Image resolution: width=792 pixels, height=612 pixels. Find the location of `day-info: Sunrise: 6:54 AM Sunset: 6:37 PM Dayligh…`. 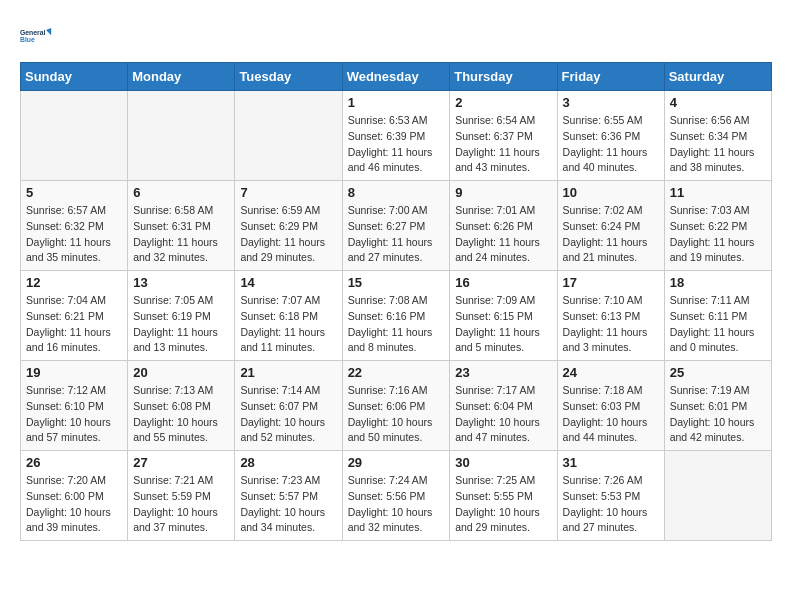

day-info: Sunrise: 6:54 AM Sunset: 6:37 PM Dayligh… is located at coordinates (503, 144).